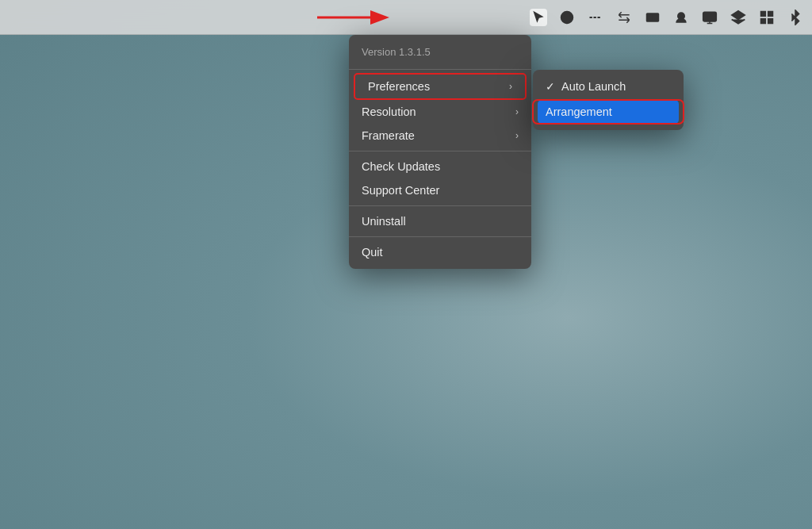  I want to click on check-updates-menu-item: Check Updates, so click(440, 167).